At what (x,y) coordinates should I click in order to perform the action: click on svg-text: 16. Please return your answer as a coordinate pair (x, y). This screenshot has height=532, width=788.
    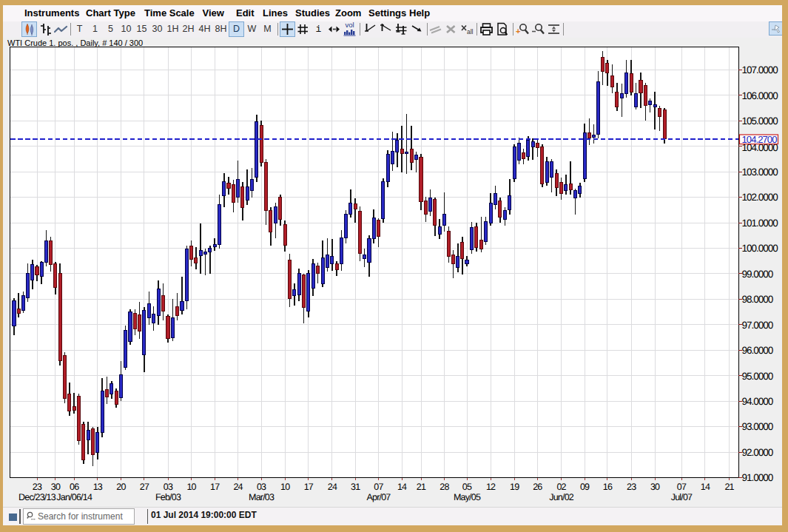
    Looking at the image, I should click on (608, 487).